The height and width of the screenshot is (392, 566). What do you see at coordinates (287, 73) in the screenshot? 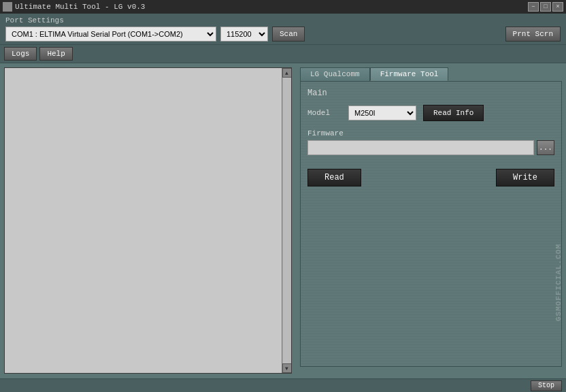
I see `scroll-up-arrow: ▲` at bounding box center [287, 73].